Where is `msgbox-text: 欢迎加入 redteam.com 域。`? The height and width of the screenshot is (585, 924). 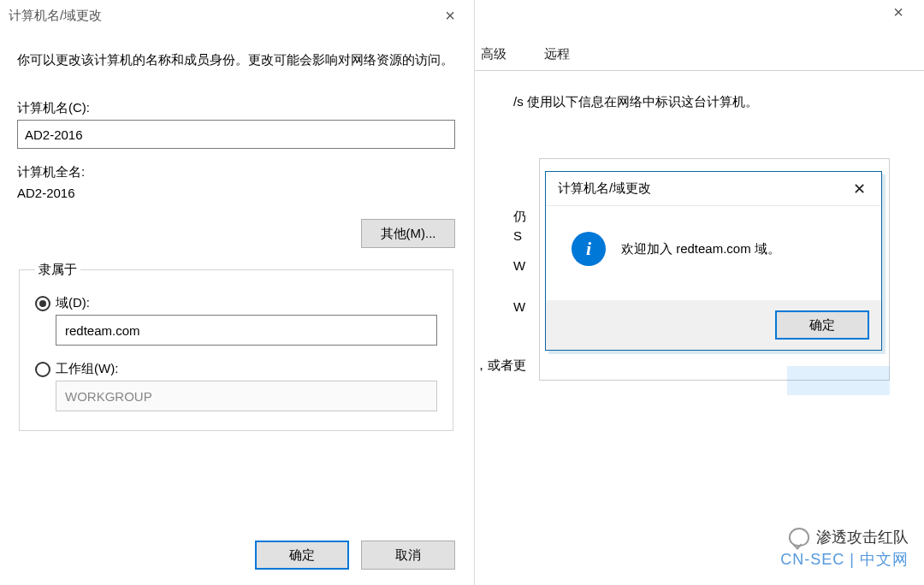
msgbox-text: 欢迎加入 redteam.com 域。 is located at coordinates (701, 250).